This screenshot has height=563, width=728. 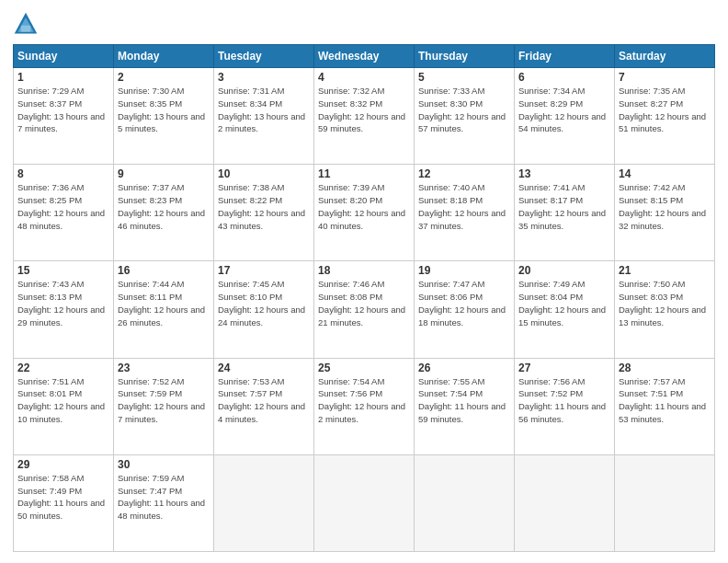 I want to click on calendar-cell: 21 Sunrise: 7:50 AMSunset: 8:03 PMDaylig…, so click(x=665, y=309).